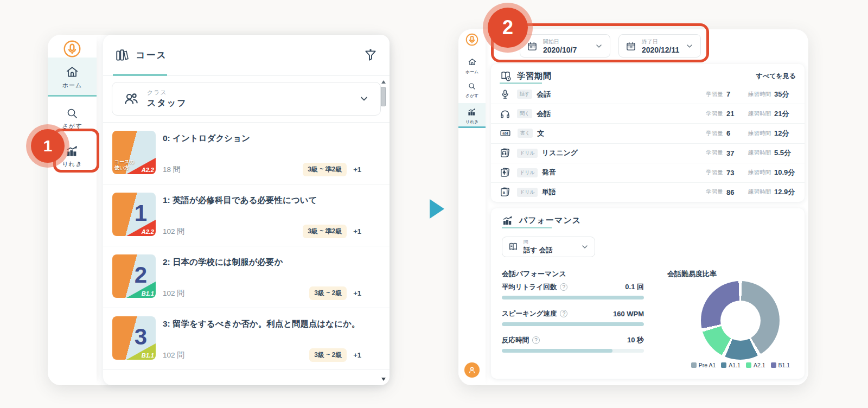 The image size is (868, 408). Describe the element at coordinates (272, 323) in the screenshot. I see `course-title: 3: 留学をするべきか否か。利点と問題点はなにか。` at that location.